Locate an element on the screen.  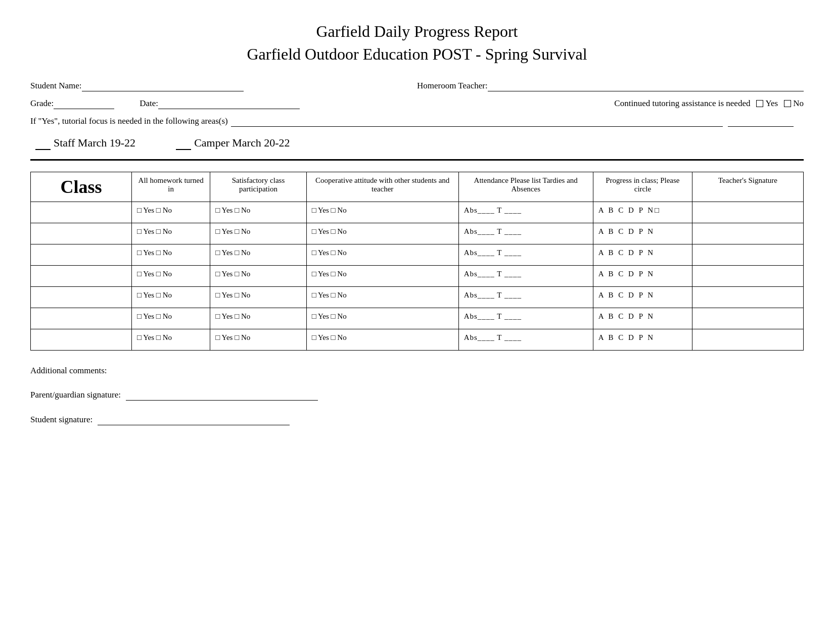
staff-camper-row: Staff March 19-22 Camper March 20-22 is located at coordinates (417, 143).